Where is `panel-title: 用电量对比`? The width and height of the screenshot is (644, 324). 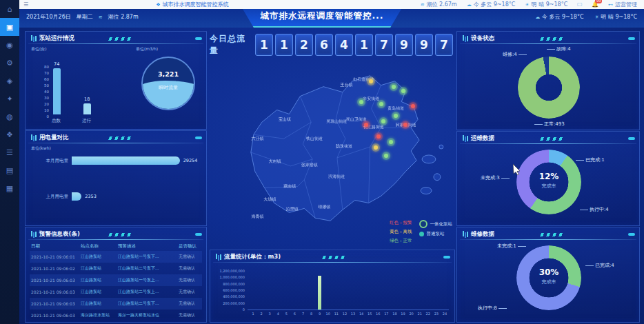
panel-title: 用电量对比 is located at coordinates (54, 138).